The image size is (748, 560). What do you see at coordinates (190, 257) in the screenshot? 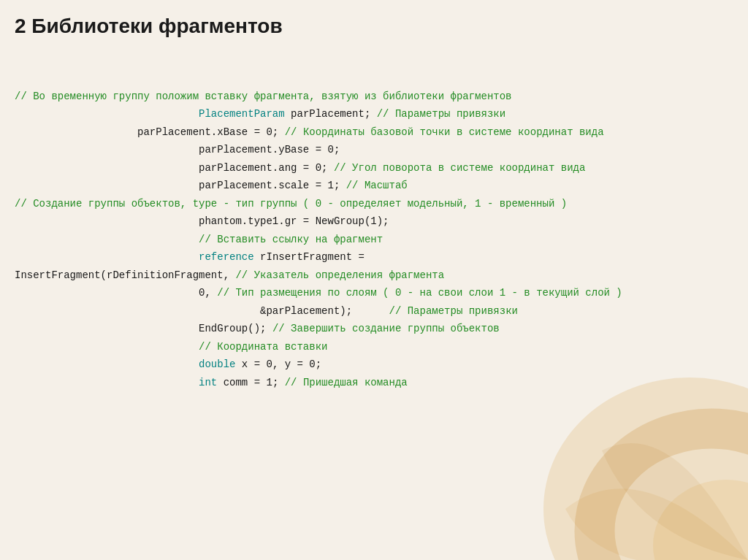
I see `line-10: reference rInsertFragment =` at bounding box center [190, 257].